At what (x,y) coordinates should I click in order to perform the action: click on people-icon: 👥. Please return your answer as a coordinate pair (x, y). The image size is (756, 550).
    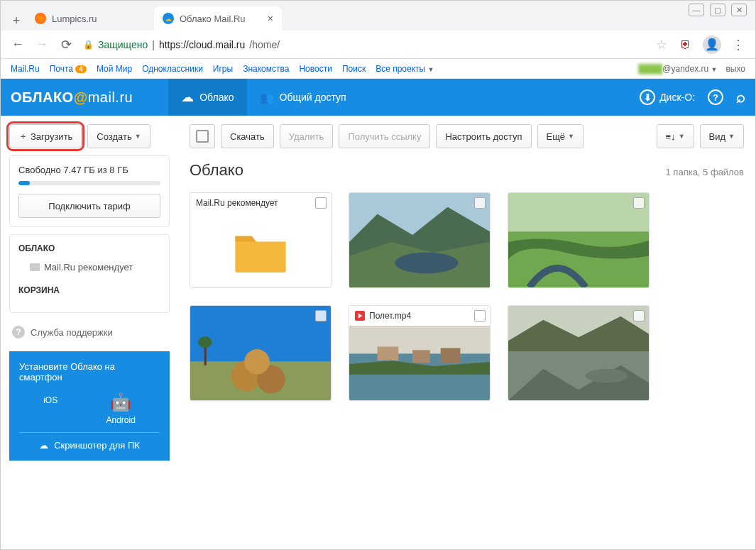
    Looking at the image, I should click on (267, 98).